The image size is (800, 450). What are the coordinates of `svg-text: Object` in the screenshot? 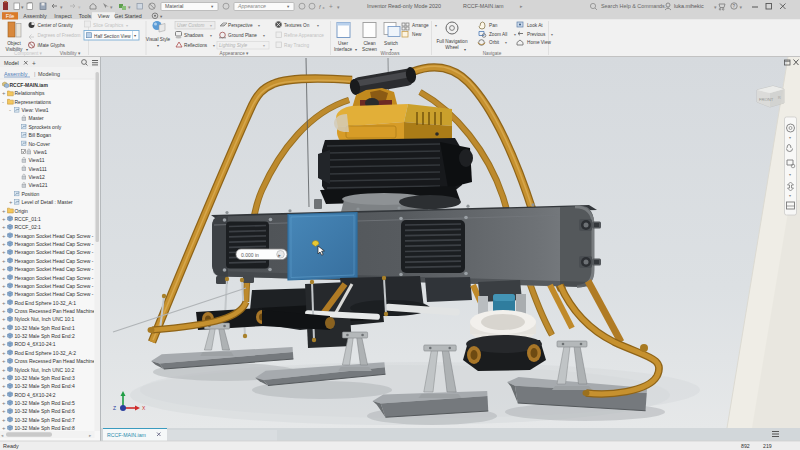 It's located at (14, 44).